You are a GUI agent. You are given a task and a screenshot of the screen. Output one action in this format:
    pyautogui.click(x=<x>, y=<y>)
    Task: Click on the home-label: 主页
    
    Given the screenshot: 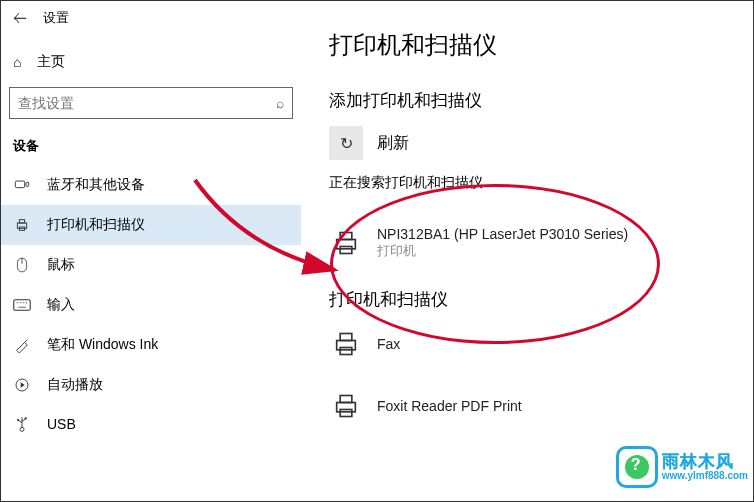 What is the action you would take?
    pyautogui.click(x=51, y=62)
    